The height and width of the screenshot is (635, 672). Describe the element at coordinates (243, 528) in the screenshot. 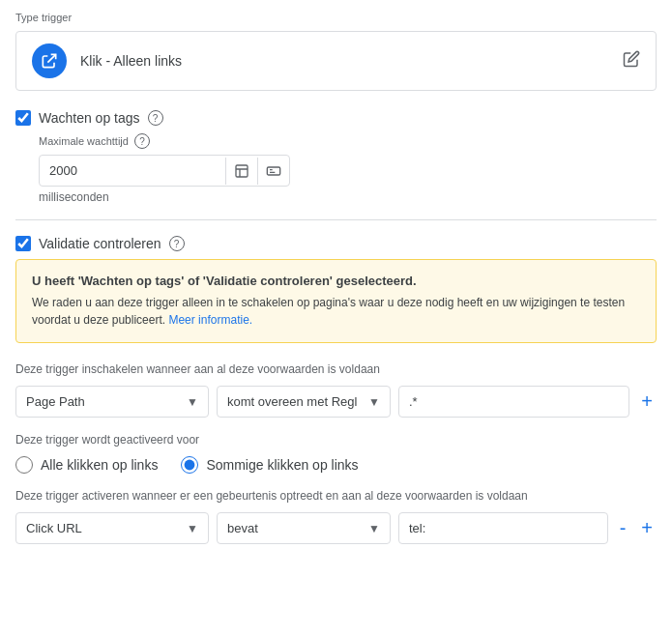

I see `event-operator-value: bevat` at that location.